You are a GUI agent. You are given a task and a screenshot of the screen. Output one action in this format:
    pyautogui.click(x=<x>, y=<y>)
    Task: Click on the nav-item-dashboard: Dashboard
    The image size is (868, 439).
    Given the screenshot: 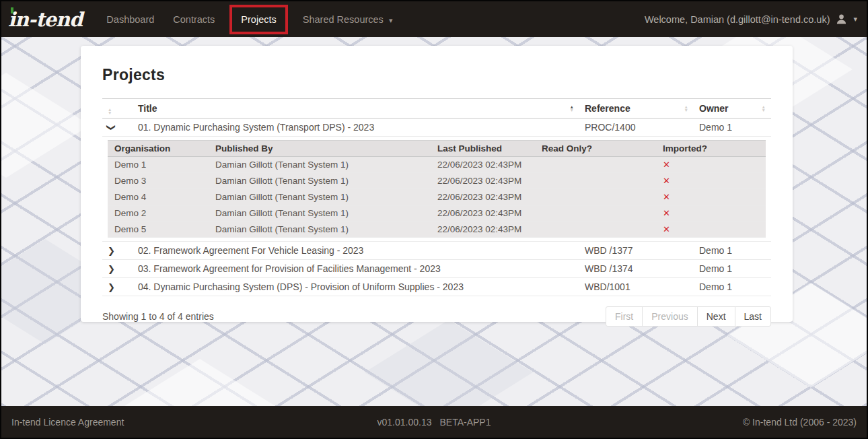 What is the action you would take?
    pyautogui.click(x=131, y=20)
    